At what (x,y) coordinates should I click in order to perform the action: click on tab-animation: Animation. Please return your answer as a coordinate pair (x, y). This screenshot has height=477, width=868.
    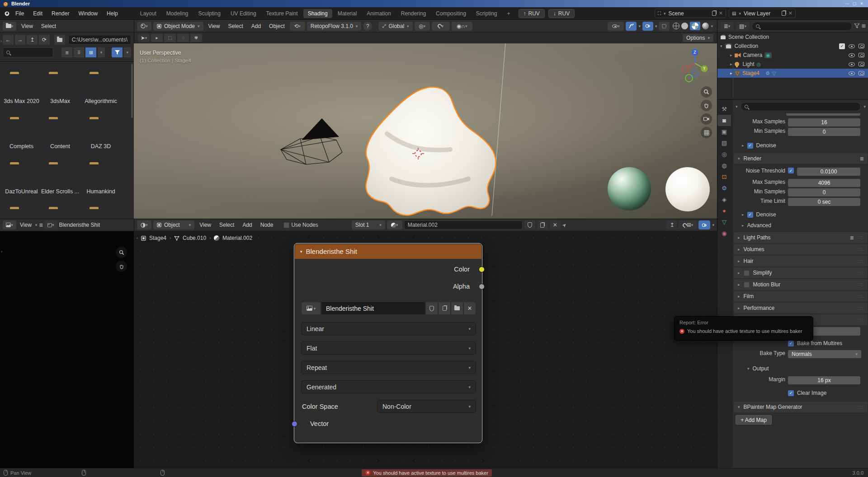
    Looking at the image, I should click on (379, 14).